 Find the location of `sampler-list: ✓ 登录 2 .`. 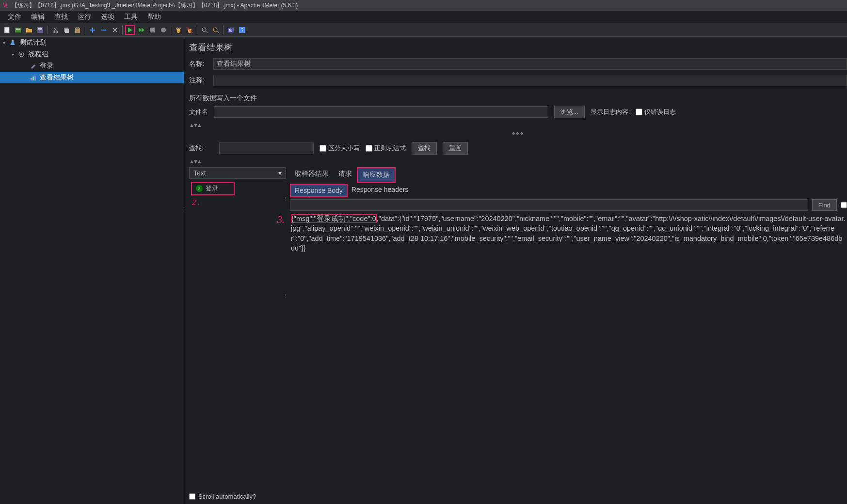

sampler-list: ✓ 登录 2 . is located at coordinates (238, 334).